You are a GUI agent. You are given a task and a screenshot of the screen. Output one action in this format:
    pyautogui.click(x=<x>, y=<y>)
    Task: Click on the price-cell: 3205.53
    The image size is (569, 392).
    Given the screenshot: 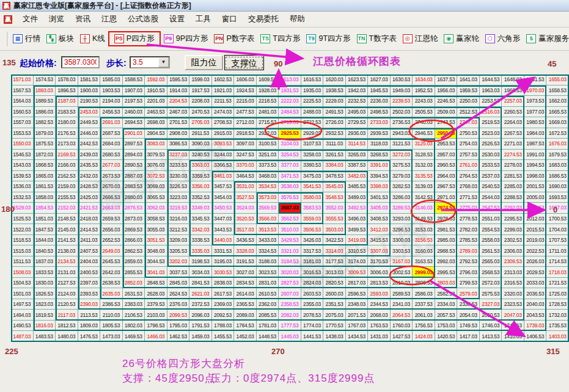 What is the action you would take?
    pyautogui.click(x=178, y=251)
    